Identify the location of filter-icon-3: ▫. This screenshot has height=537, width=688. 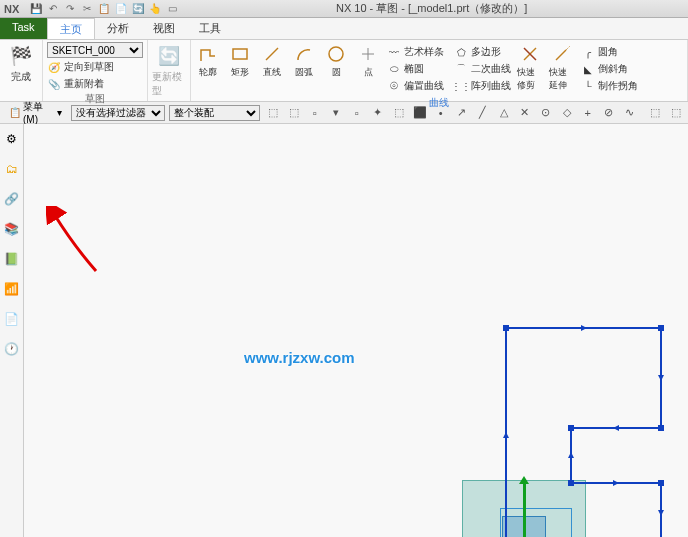
(314, 113).